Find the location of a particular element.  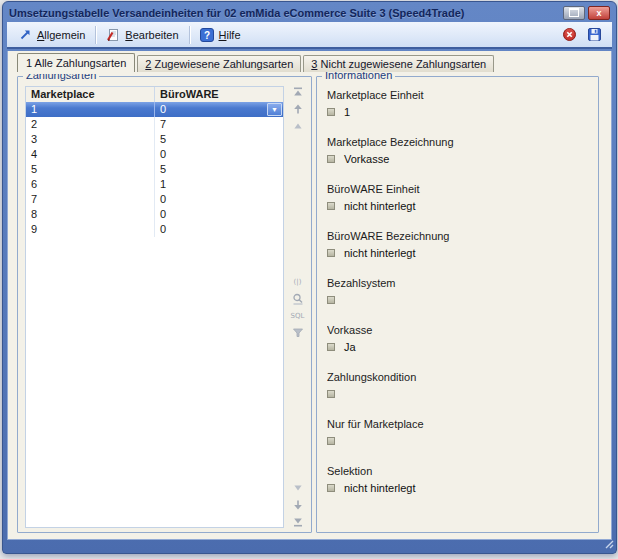

toolbar-separator is located at coordinates (96, 35).